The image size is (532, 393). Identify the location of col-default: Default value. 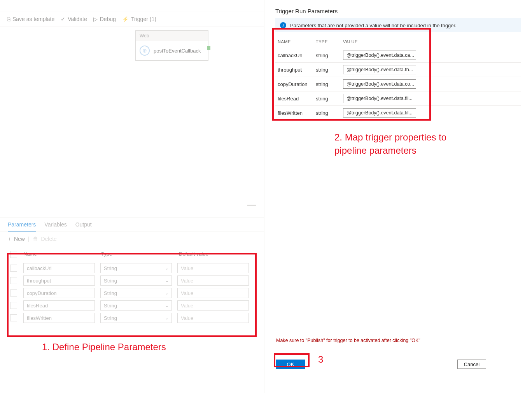
(215, 254).